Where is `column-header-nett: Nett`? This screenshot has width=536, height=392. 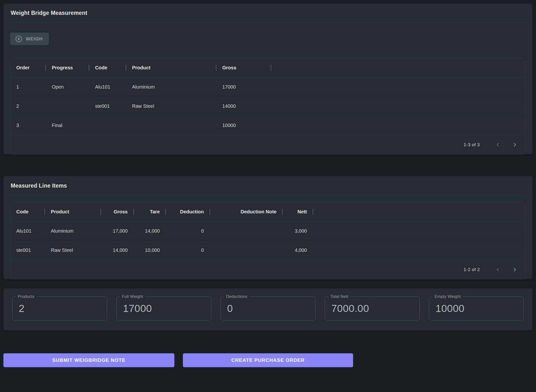
column-header-nett: Nett is located at coordinates (298, 212).